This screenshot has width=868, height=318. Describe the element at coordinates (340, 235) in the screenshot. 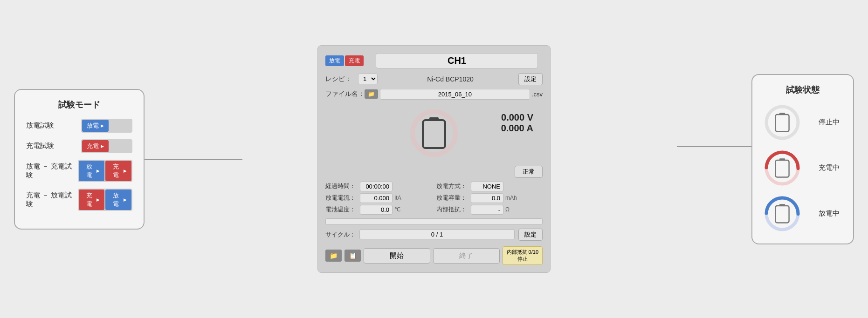

I see `cycle-label: サイクル：` at that location.